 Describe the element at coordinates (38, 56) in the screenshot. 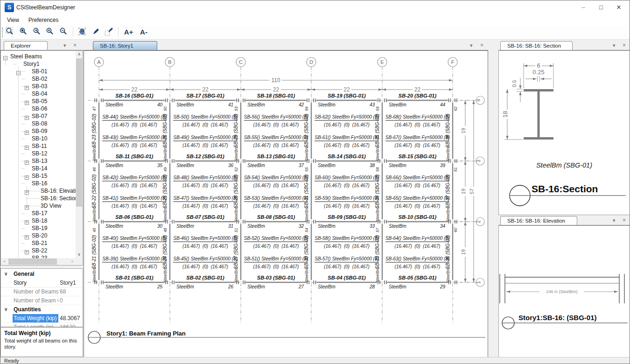

I see `tree-item-steel-beams: –Steel Beams` at that location.